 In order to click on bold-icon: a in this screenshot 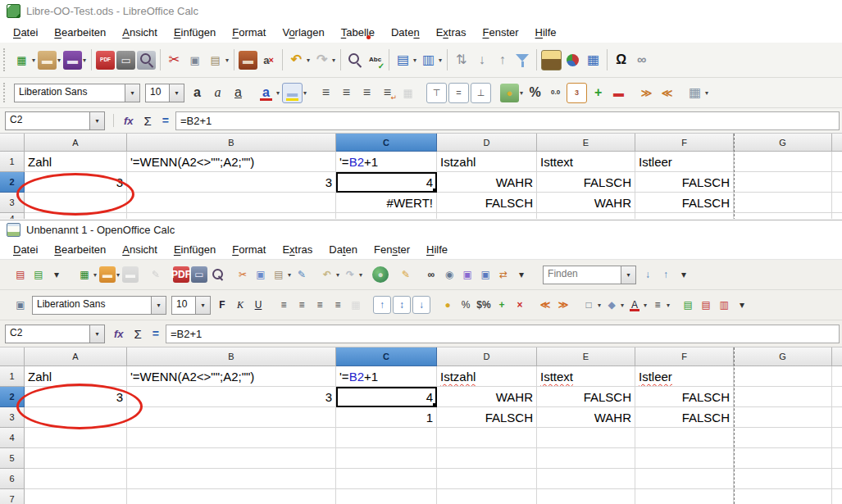, I will do `click(197, 93)`.